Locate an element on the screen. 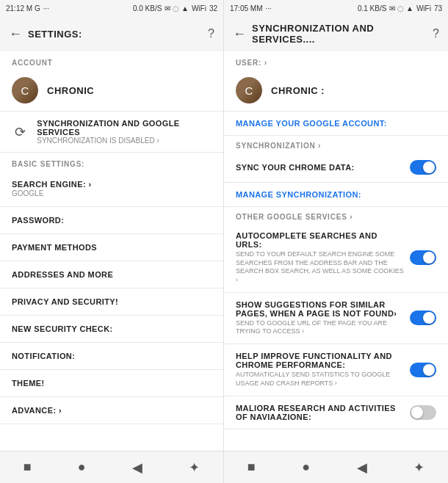  settings-item-notification: NOTIFICATION: is located at coordinates (112, 357).